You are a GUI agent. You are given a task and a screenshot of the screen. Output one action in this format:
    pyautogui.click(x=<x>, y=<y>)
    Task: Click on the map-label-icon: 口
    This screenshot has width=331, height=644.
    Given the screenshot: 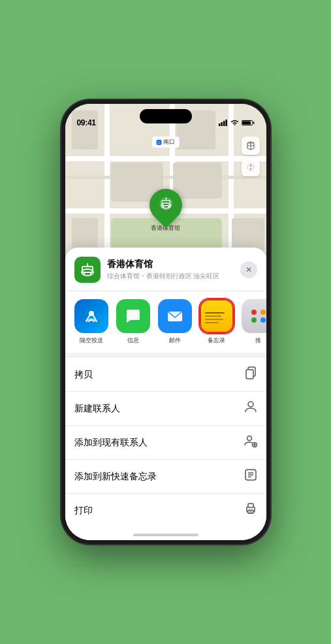 What is the action you would take?
    pyautogui.click(x=159, y=142)
    